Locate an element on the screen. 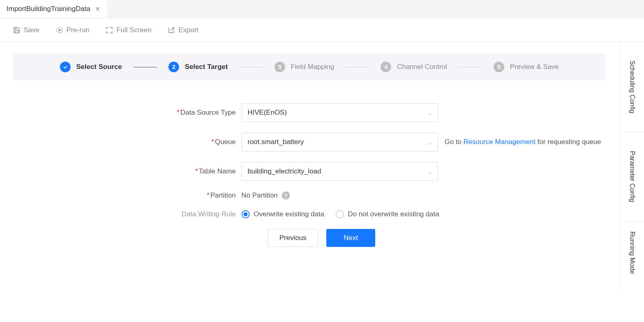  export-button: Export is located at coordinates (183, 30).